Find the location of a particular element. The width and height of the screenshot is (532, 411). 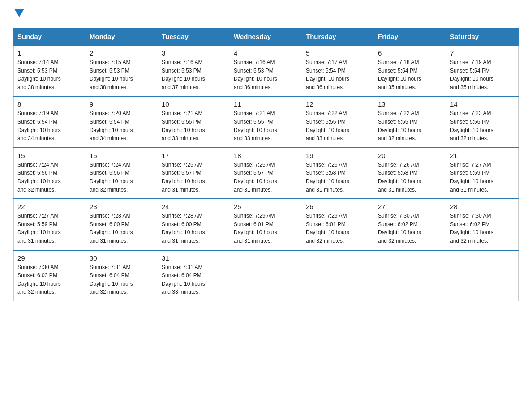

calendar-cell: 21Sunrise: 7:27 AMSunset: 5:59 PMDayligh… is located at coordinates (483, 173).